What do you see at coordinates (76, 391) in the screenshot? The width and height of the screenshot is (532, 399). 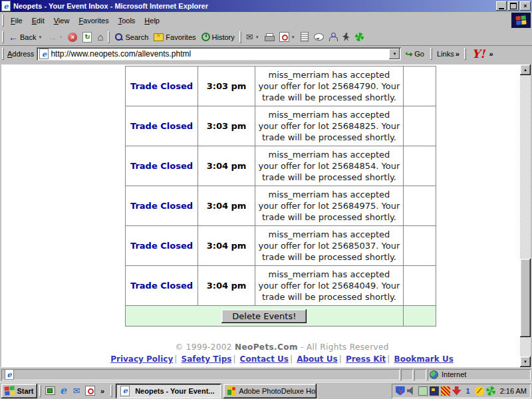 I see `outlook-express-icon: ✉` at bounding box center [76, 391].